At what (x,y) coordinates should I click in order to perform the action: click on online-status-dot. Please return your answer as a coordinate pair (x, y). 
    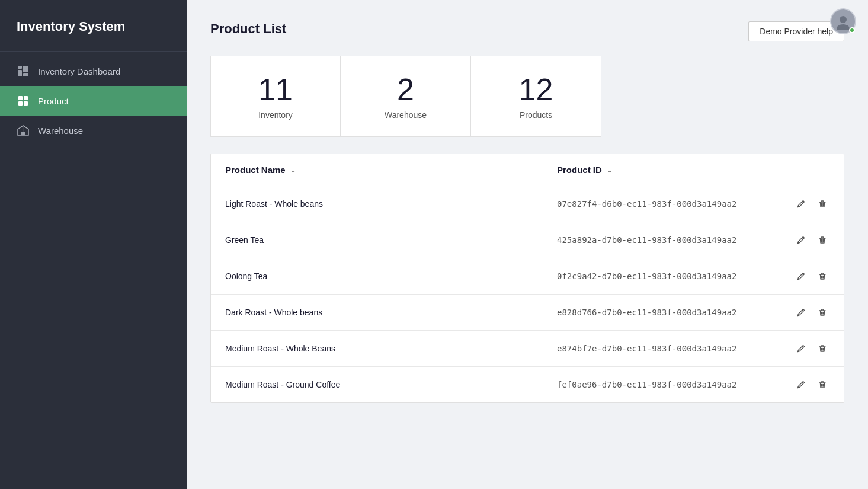
    Looking at the image, I should click on (852, 30).